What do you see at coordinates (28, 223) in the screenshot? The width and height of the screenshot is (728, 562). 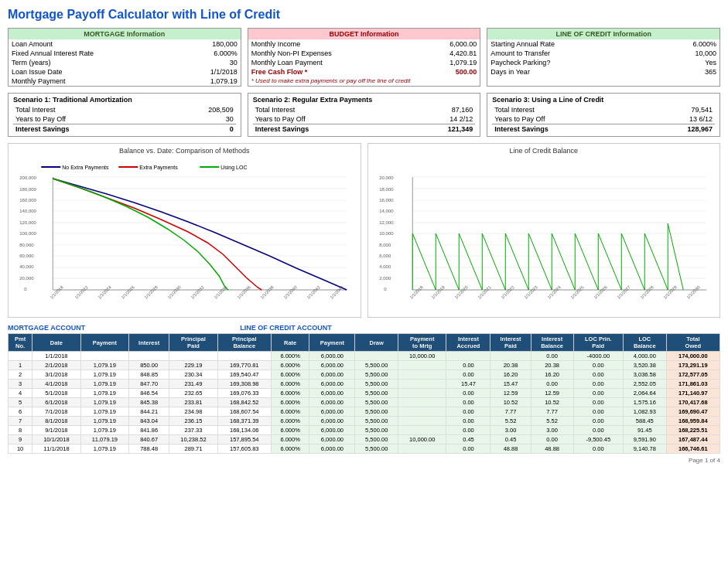 I see `svg-text: 120,000` at bounding box center [28, 223].